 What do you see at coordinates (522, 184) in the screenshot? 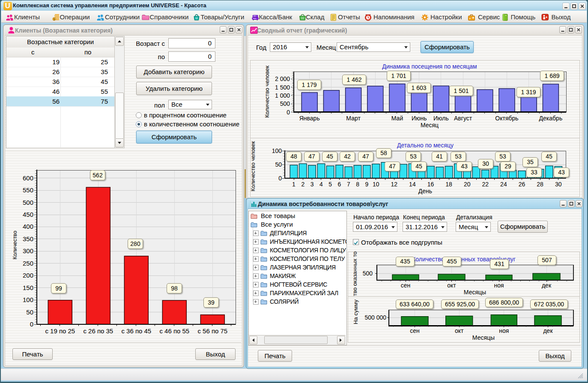
I see `svg-text: 26` at bounding box center [522, 184].